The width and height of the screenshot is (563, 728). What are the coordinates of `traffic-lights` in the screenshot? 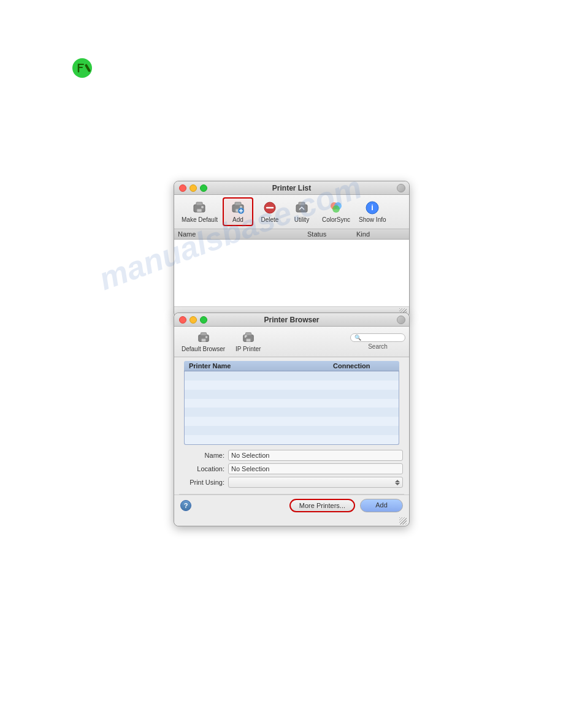 It's located at (193, 188).